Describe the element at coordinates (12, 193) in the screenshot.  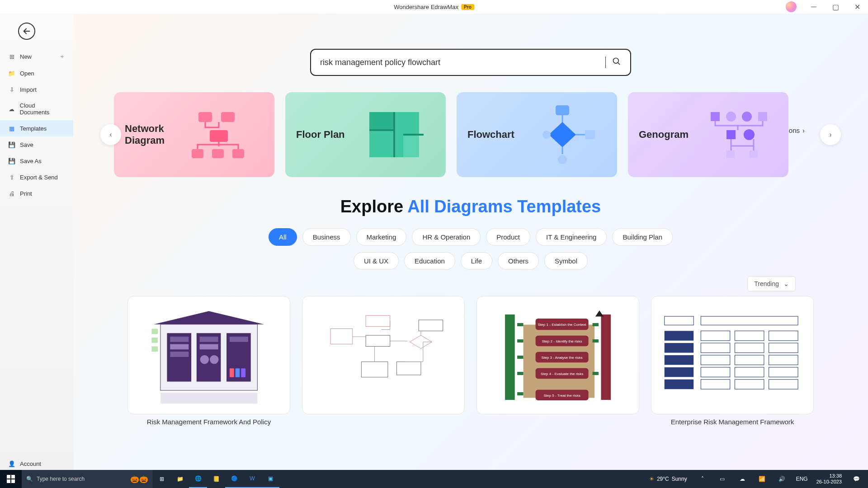
I see `print-icon: 🖨` at that location.